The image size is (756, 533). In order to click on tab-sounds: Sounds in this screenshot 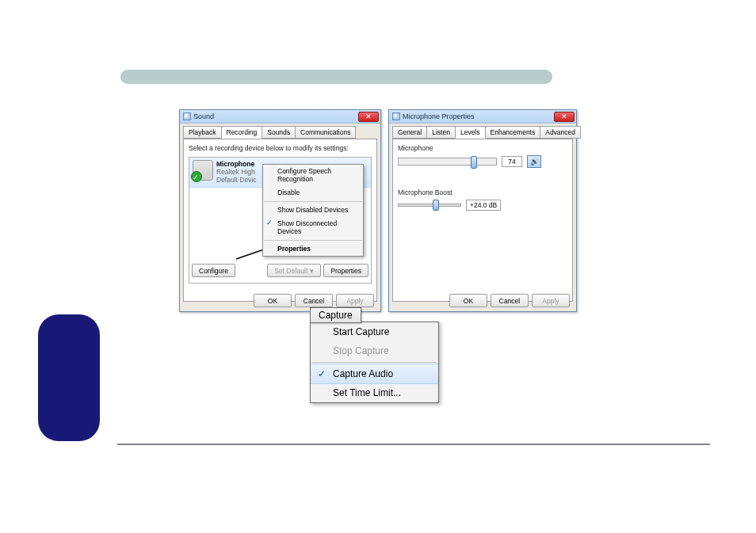, I will do `click(279, 132)`.